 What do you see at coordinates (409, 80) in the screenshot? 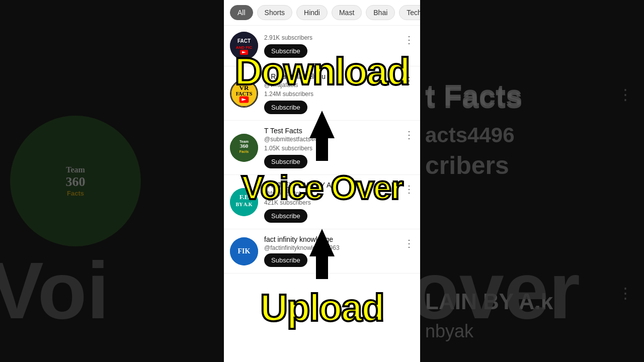
I see `more-btn-vrfacts: ⋮` at bounding box center [409, 80].